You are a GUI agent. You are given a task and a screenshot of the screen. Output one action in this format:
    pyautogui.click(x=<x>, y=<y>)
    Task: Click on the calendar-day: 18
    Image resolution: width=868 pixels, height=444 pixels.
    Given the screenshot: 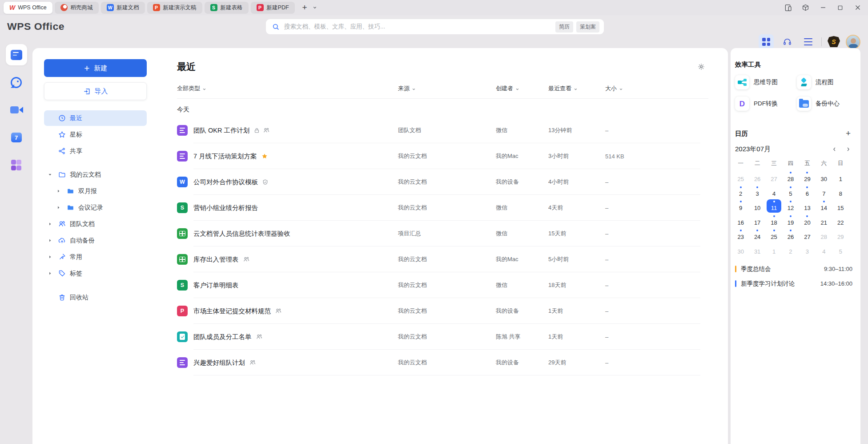 What is the action you would take?
    pyautogui.click(x=774, y=222)
    